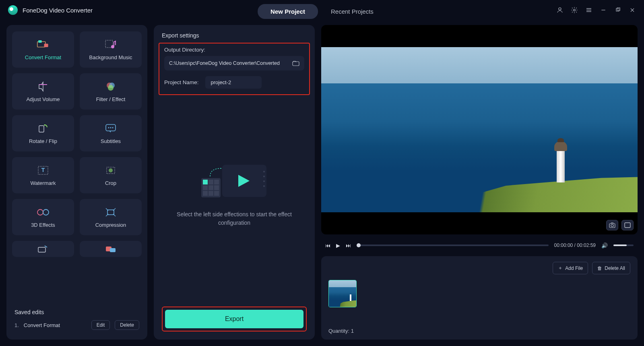 This screenshot has height=346, width=644. I want to click on project-name-label: Project Name:, so click(182, 82).